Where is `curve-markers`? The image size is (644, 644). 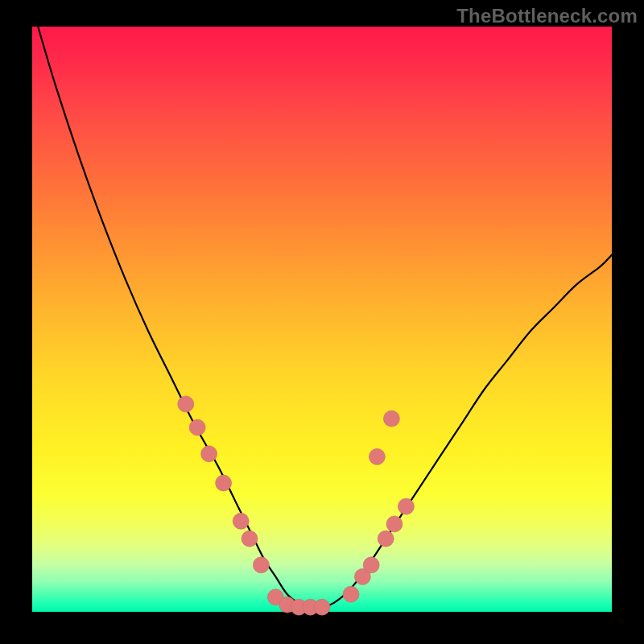
curve-markers is located at coordinates (296, 506).